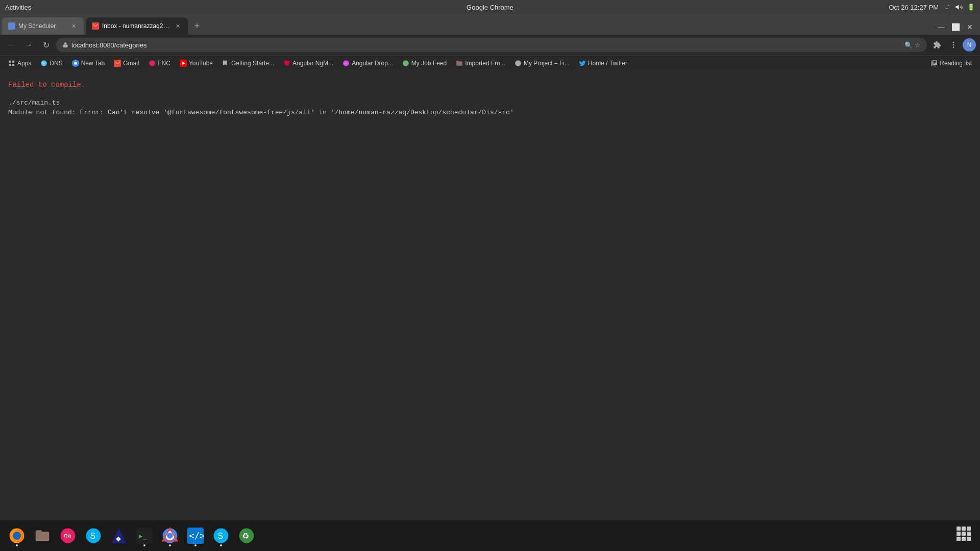 This screenshot has width=980, height=551. I want to click on bookmark-gmail: Gmail, so click(127, 63).